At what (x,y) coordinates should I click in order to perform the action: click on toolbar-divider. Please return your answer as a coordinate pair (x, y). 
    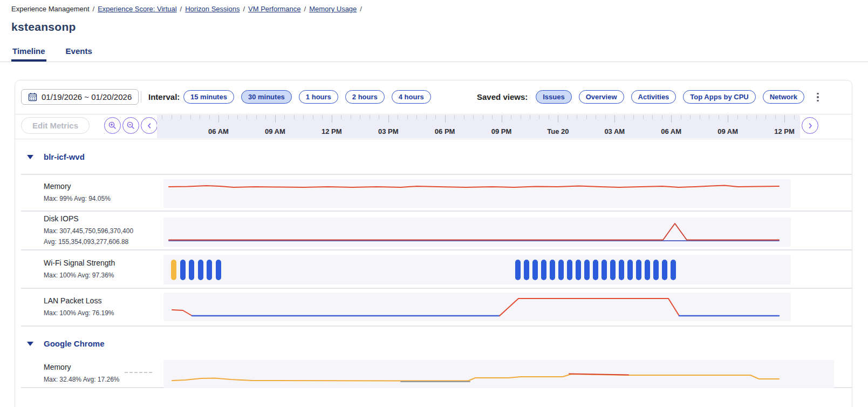
    Looking at the image, I should click on (141, 97).